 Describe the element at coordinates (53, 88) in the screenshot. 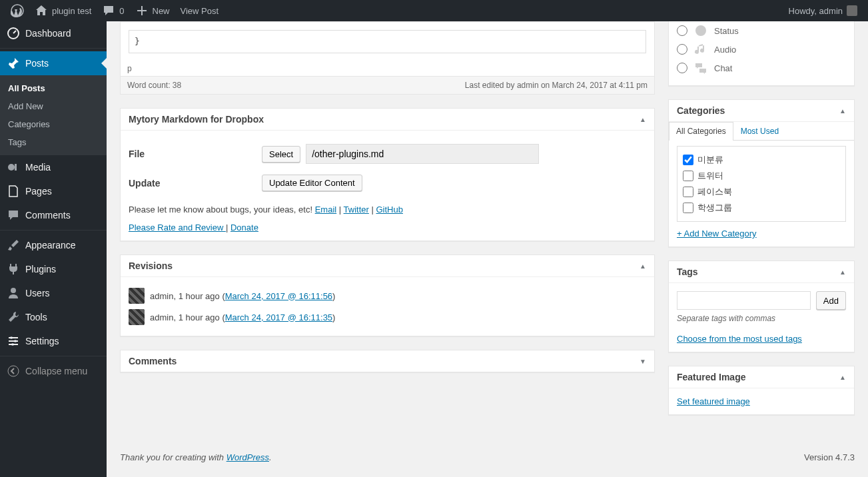

I see `submenu-all-posts: All Posts` at that location.